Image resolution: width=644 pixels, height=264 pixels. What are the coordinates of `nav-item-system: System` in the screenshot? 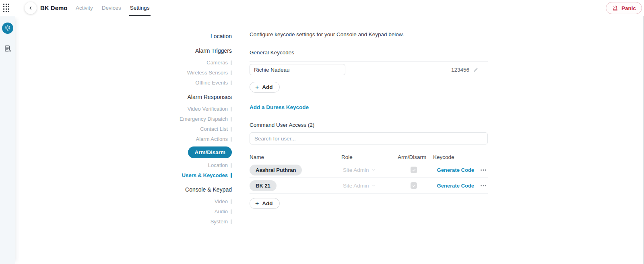 It's located at (221, 221).